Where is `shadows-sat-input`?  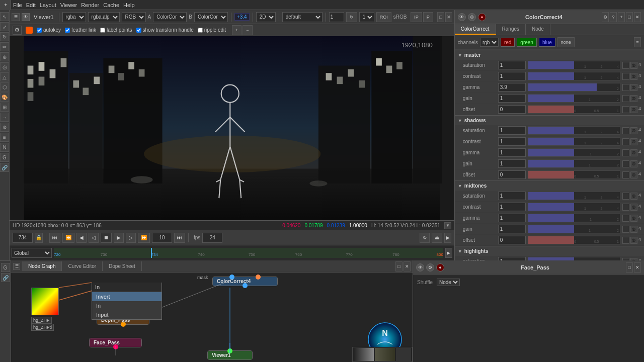
shadows-sat-input is located at coordinates (512, 131).